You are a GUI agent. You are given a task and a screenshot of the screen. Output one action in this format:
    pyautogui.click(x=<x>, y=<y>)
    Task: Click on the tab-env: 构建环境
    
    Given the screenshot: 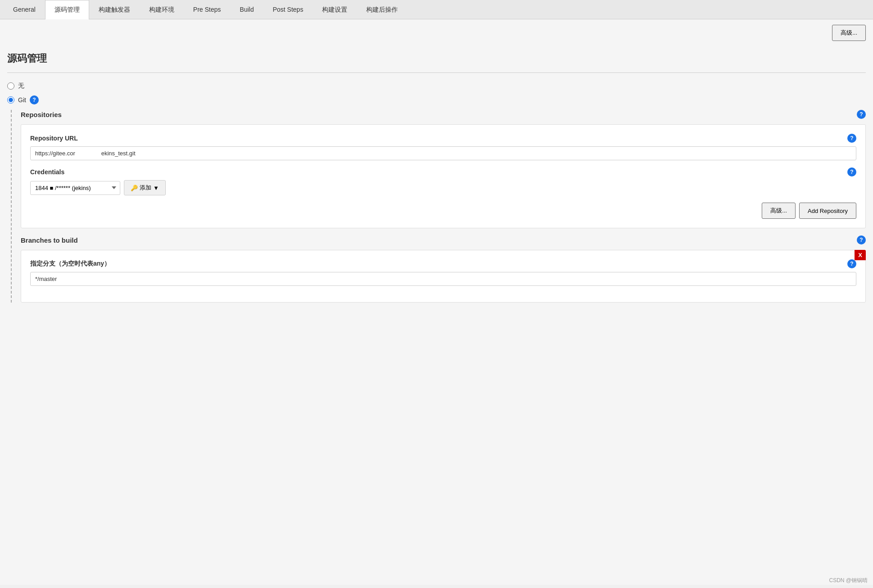 What is the action you would take?
    pyautogui.click(x=162, y=10)
    